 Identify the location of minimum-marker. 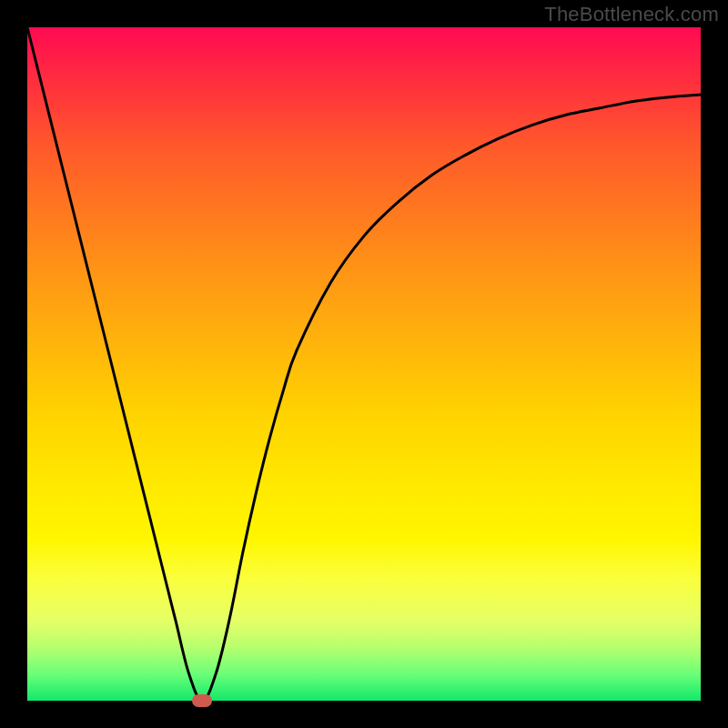
(202, 701).